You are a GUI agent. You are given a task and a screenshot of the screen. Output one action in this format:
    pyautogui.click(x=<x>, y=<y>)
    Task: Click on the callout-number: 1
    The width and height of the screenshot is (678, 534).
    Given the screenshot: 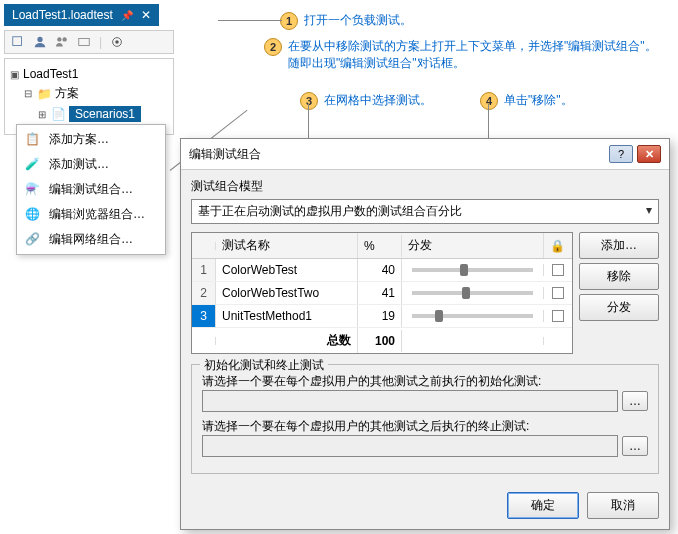 What is the action you would take?
    pyautogui.click(x=289, y=21)
    